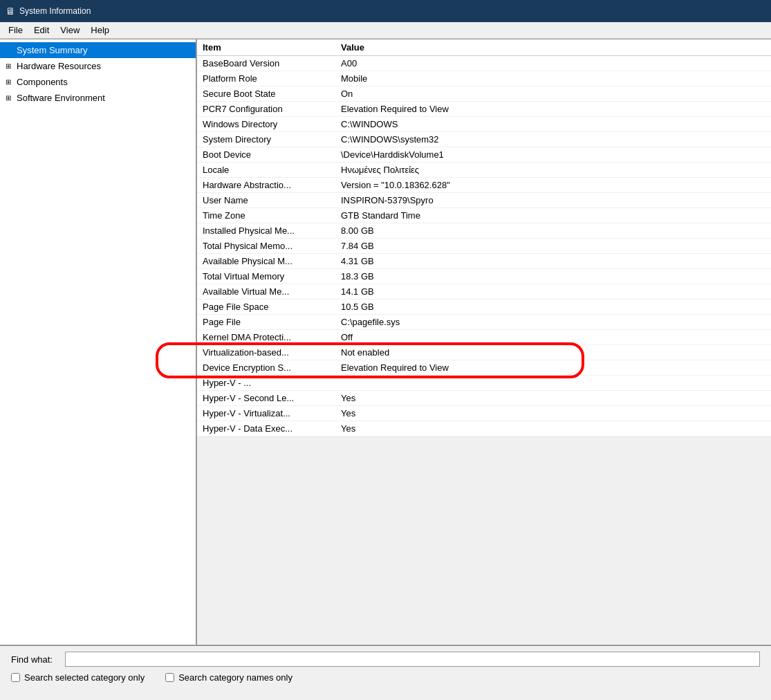  Describe the element at coordinates (553, 338) in the screenshot. I see `table-cell-value: Off` at that location.